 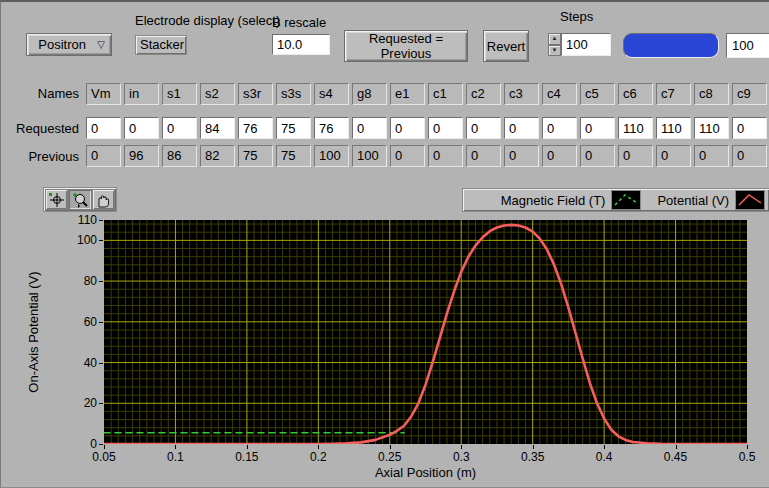 I want to click on requested-input-c6, so click(x=636, y=128).